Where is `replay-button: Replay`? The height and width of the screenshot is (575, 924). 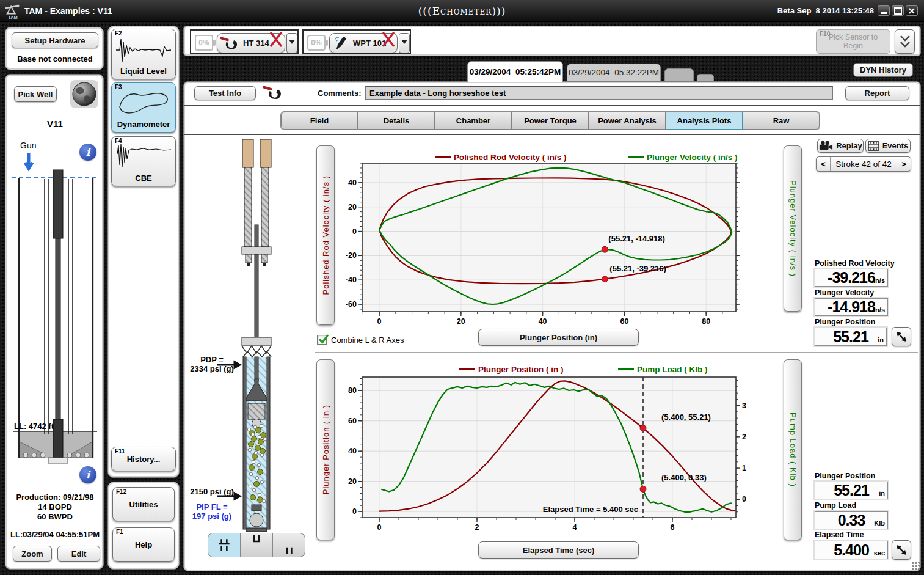
replay-button: Replay is located at coordinates (840, 145).